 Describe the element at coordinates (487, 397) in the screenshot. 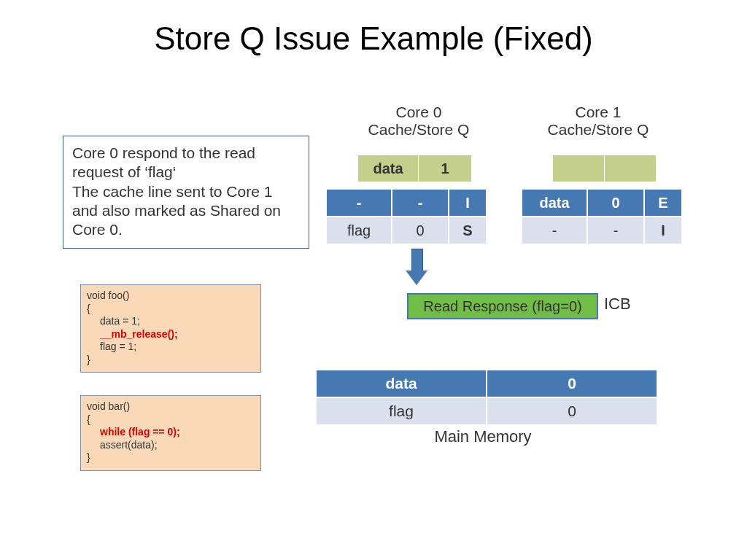

I see `main-memory: data 0 flag 0` at that location.